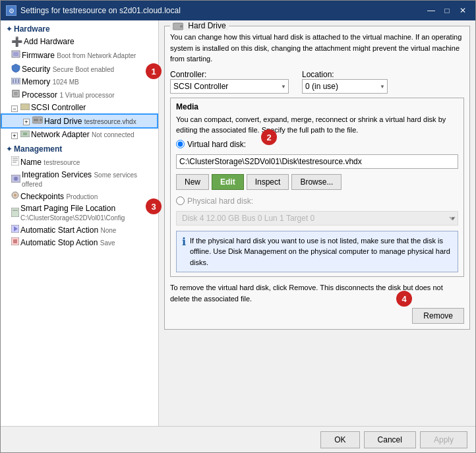 The height and width of the screenshot is (453, 476). I want to click on sidebar-item-auto-start: Automatic Start Action None, so click(79, 229).